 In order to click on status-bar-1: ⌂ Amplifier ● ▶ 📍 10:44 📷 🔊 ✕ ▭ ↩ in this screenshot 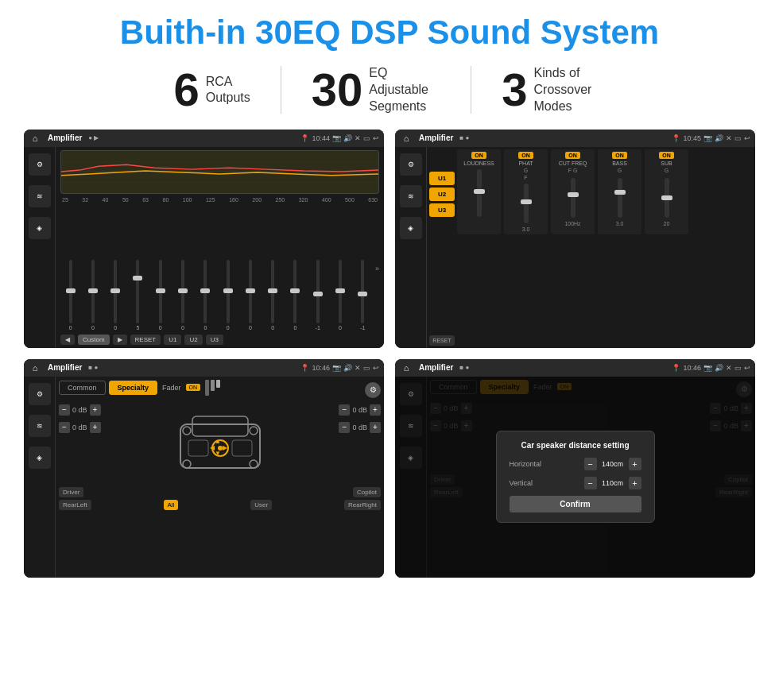, I will do `click(203, 138)`.